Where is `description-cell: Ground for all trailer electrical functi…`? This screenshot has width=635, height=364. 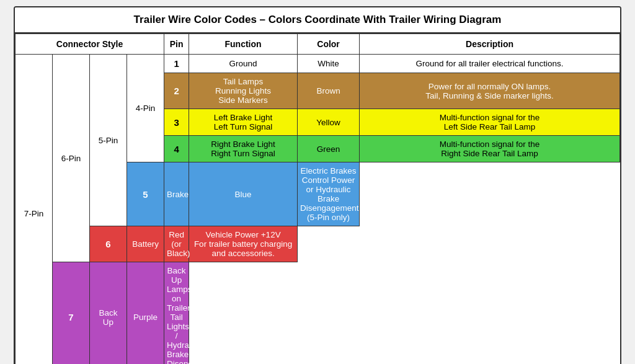 description-cell: Ground for all trailer electrical functi… is located at coordinates (490, 64).